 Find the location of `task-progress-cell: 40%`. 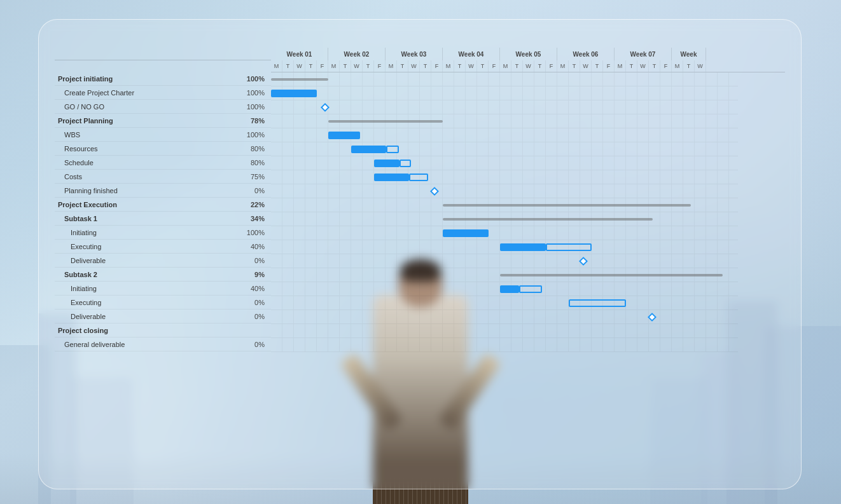

task-progress-cell: 40% is located at coordinates (226, 247).